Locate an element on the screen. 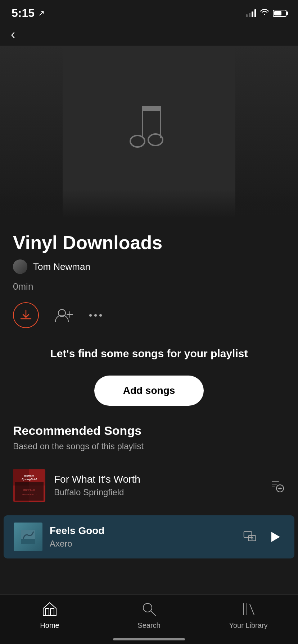 This screenshot has width=298, height=644. song-artwork: Buffalo Springfield BUFFALO SPRINGFIELD is located at coordinates (29, 486).